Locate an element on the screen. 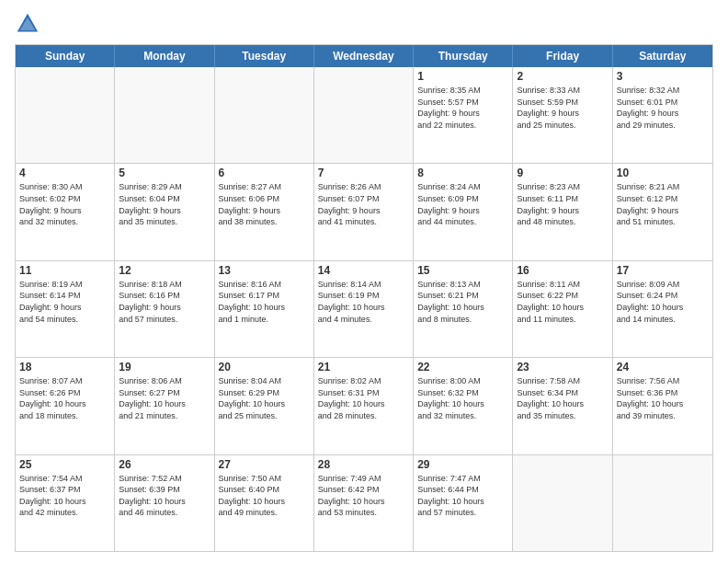 This screenshot has height=563, width=728. cell-info-12: Sunrise: 8:18 AMSunset: 6:16 PMDaylight:… is located at coordinates (164, 302).